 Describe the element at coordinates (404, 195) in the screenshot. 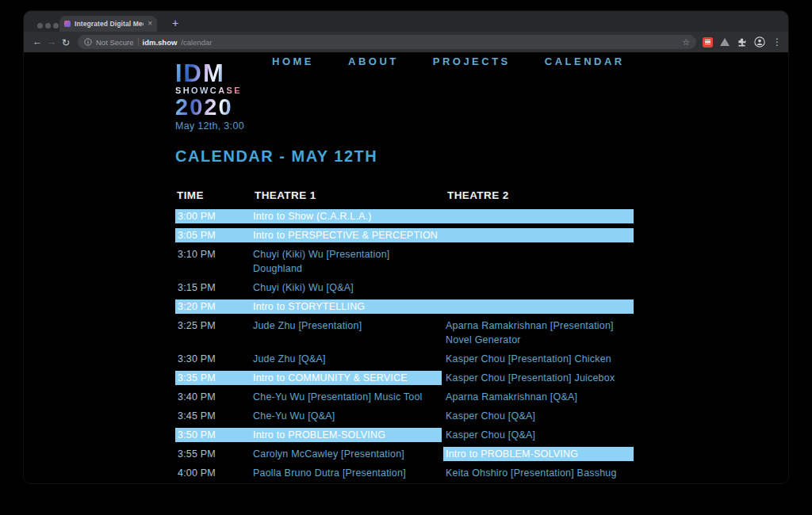

I see `table-header-row: TIME THEATRE 1 THEATRE 2` at that location.